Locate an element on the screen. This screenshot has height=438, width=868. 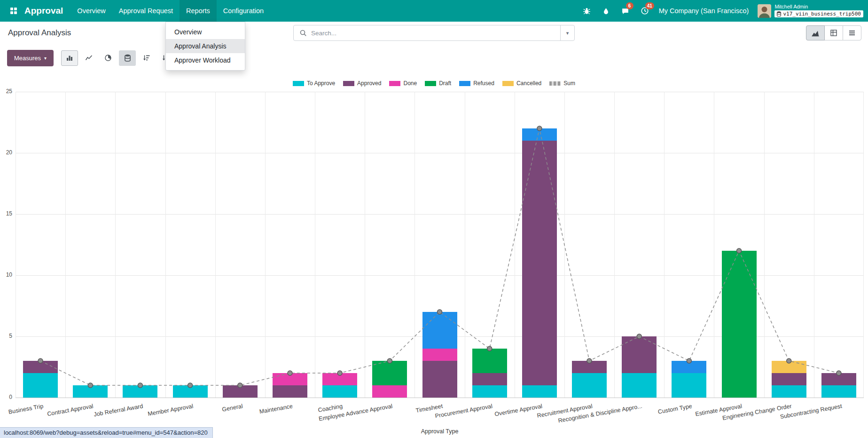
legend-item-draft: Draft is located at coordinates (438, 83).